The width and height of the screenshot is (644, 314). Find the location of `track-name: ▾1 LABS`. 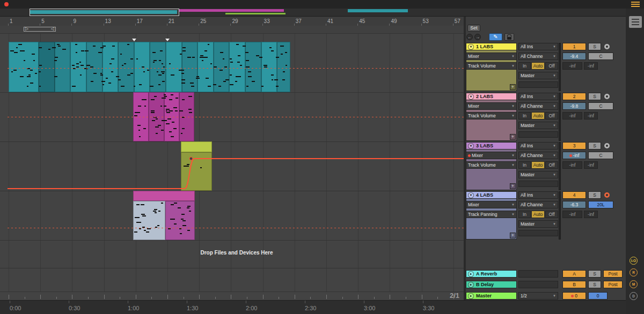

track-name: ▾1 LABS is located at coordinates (492, 47).